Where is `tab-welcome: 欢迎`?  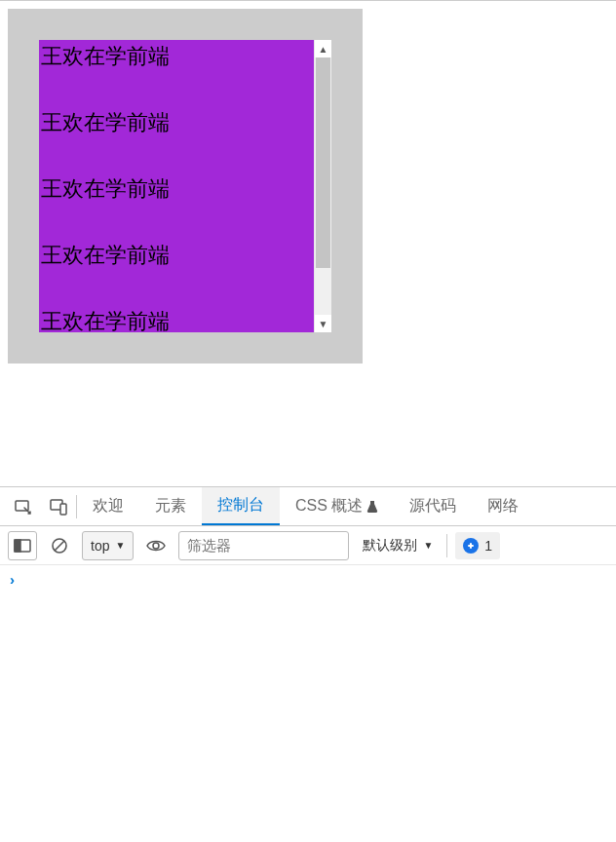
tab-welcome: 欢迎 is located at coordinates (108, 507).